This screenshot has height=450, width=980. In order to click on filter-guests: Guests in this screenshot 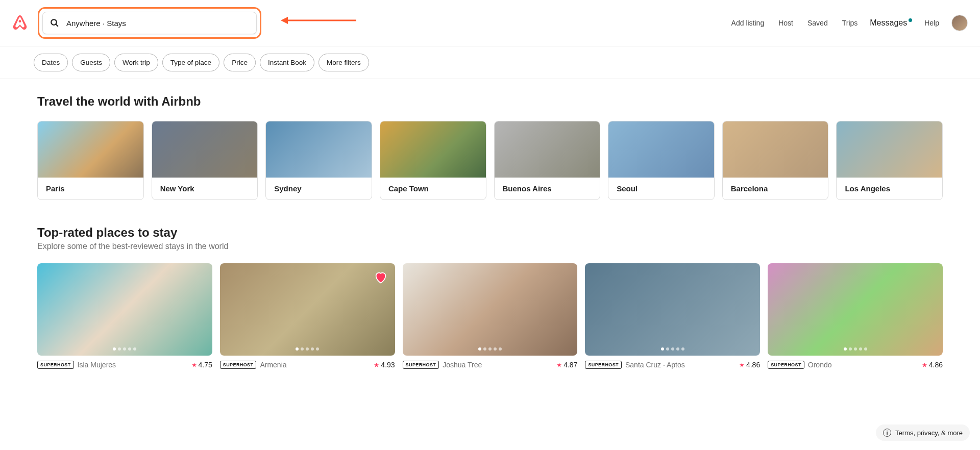, I will do `click(91, 62)`.